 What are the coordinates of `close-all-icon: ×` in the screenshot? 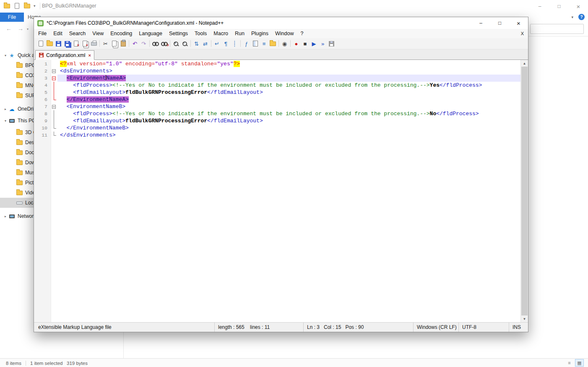 It's located at (85, 44).